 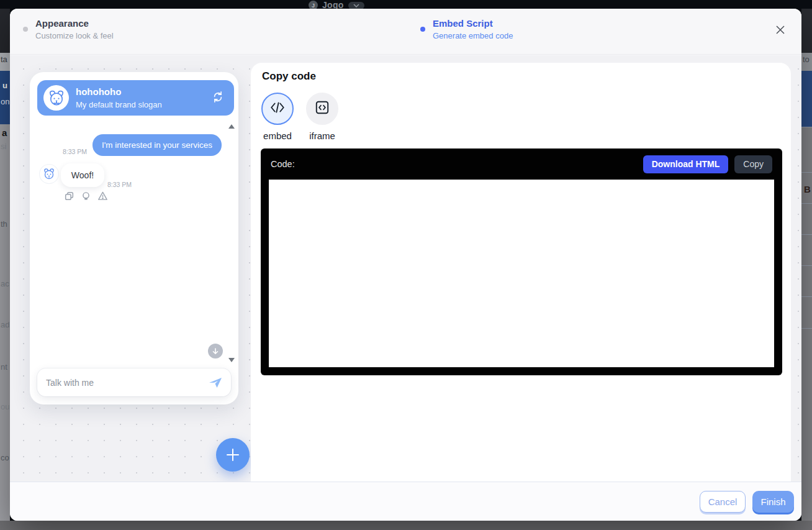 I want to click on dimmed-page-left-edge: ta u on a si th ac ad nt ou co, so click(x=5, y=265).